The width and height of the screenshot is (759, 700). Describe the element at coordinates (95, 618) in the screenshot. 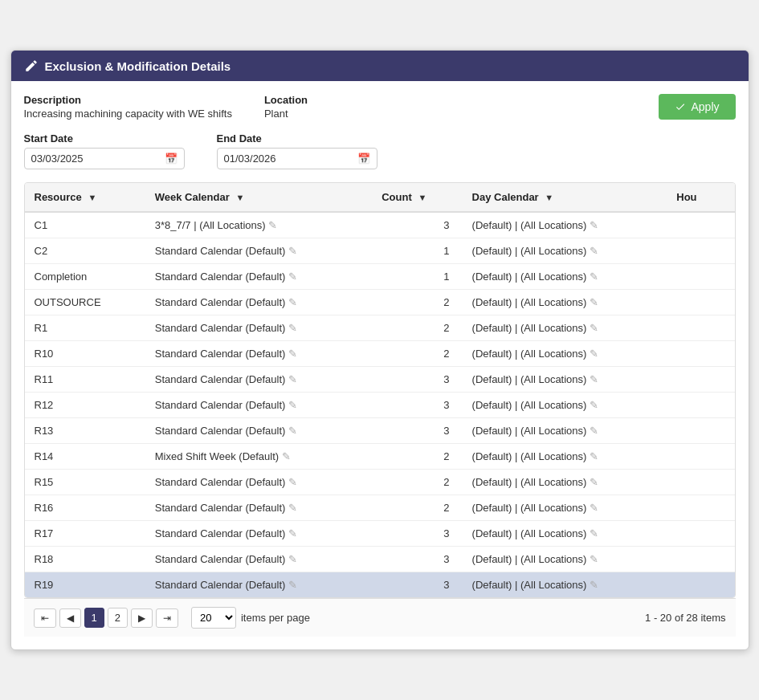

I see `page-1-button: 1` at that location.